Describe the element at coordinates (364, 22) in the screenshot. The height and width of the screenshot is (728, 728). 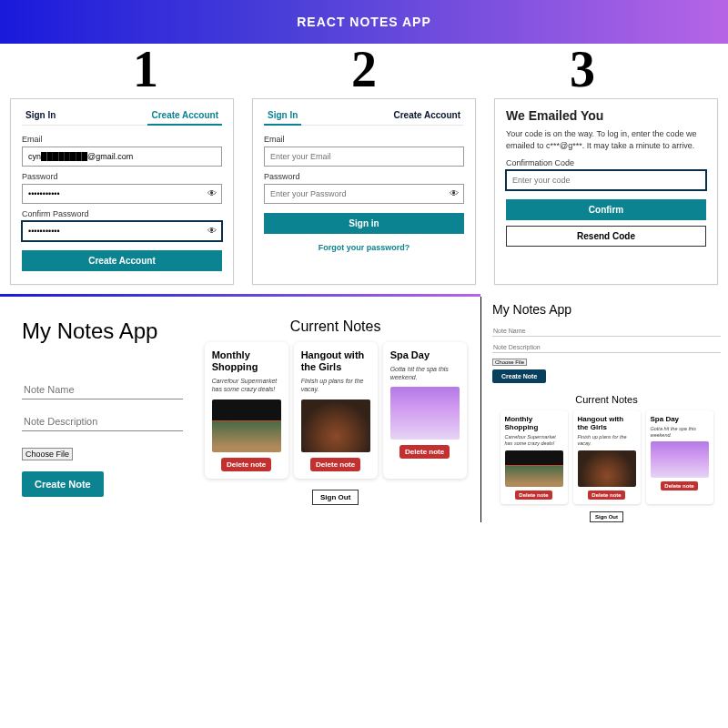
I see `app-header-title: REACT NOTES APP` at that location.